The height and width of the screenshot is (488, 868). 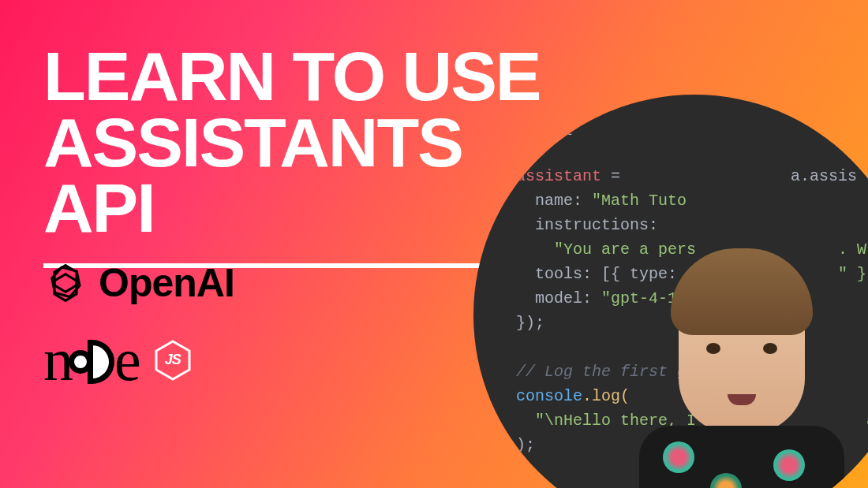 What do you see at coordinates (742, 348) in the screenshot?
I see `person-eyes` at bounding box center [742, 348].